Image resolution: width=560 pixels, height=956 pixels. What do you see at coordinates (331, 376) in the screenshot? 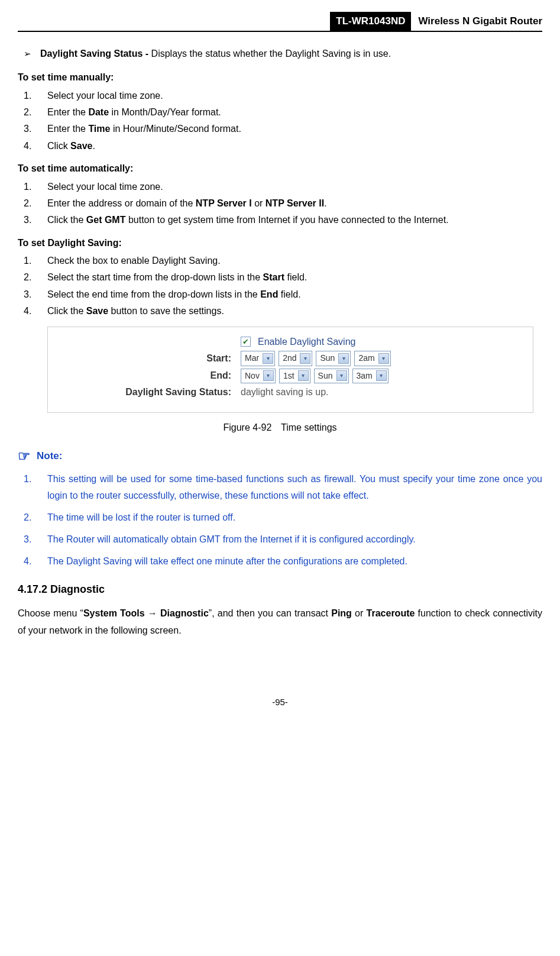
I see `end-day-select: Sun▾` at bounding box center [331, 376].